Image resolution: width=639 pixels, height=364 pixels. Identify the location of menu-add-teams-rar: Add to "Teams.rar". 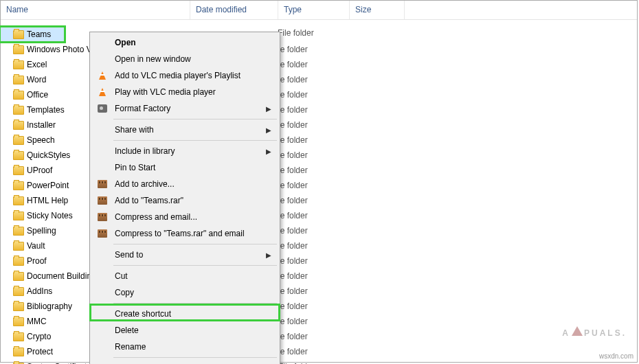
(185, 201).